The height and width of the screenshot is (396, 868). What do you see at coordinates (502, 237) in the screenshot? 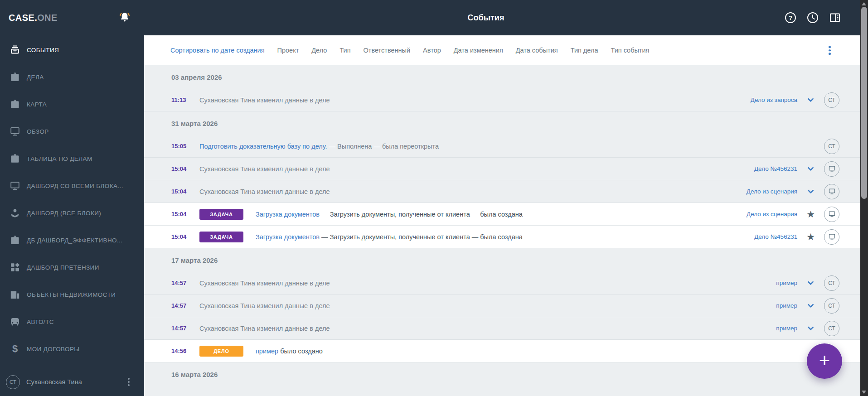
I see `event-row: 15:04ЗАДАЧАЗагрузка документов — Загрузи…` at bounding box center [502, 237].